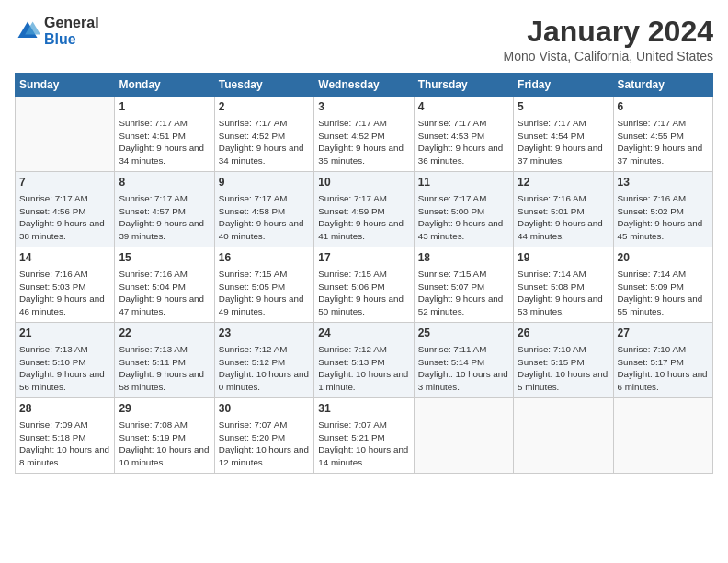 This screenshot has width=728, height=563. Describe the element at coordinates (609, 31) in the screenshot. I see `month-title: January 2024` at that location.